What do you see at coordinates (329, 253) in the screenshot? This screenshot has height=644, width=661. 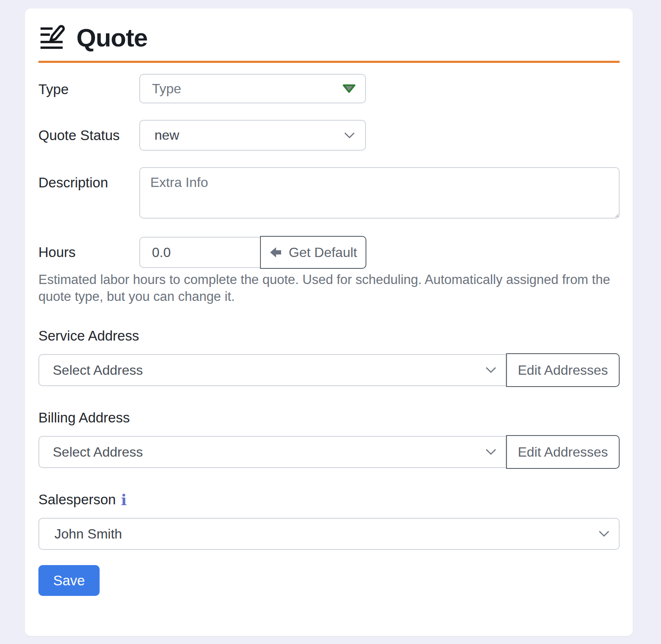 I see `hours-row: Hours Get Default` at bounding box center [329, 253].